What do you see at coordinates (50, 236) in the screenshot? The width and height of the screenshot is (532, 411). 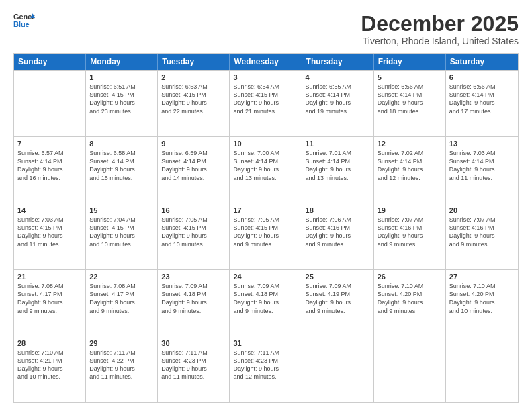 I see `cal-cell: 14Sunrise: 7:03 AMSunset: 4:15 PMDayligh…` at bounding box center [50, 236].